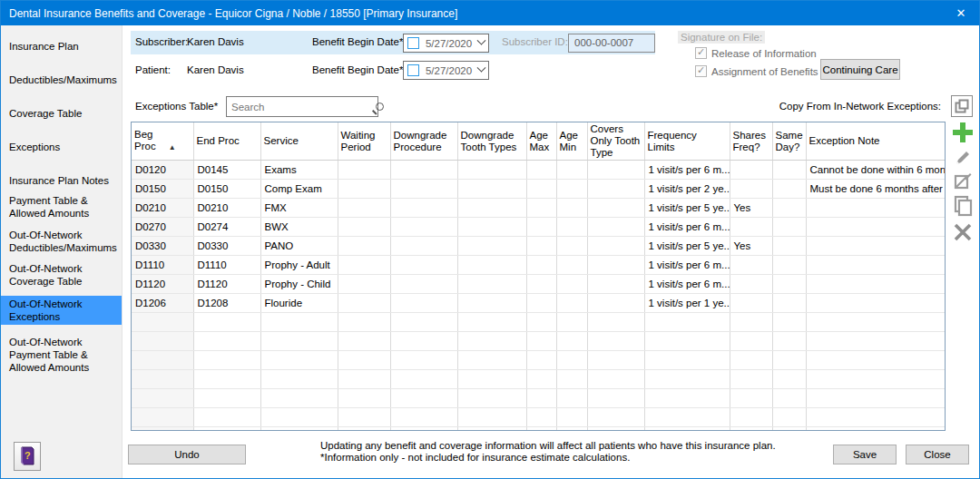  I want to click on table-row: D0210D0210FMX 1 visit/s per 5 ye...Yes, so click(539, 209).